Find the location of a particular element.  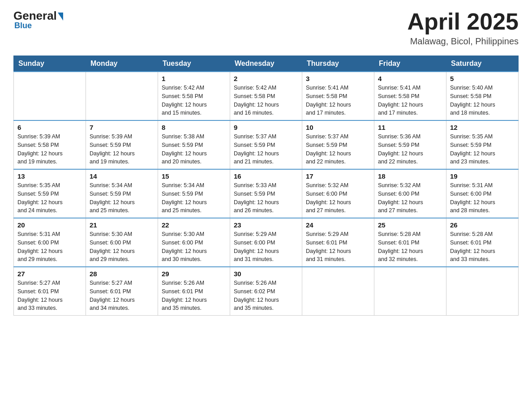

day-number: 1 is located at coordinates (194, 79).